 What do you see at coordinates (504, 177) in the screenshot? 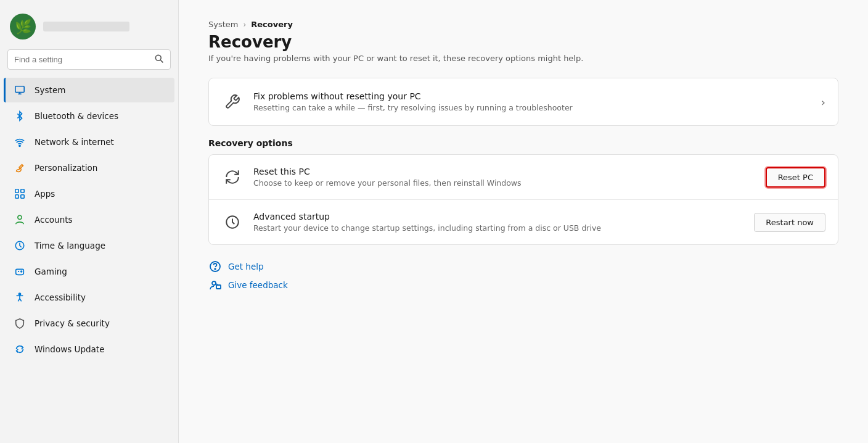
I see `reset-text: Reset this PC Choose to keep or remove y…` at bounding box center [504, 177].